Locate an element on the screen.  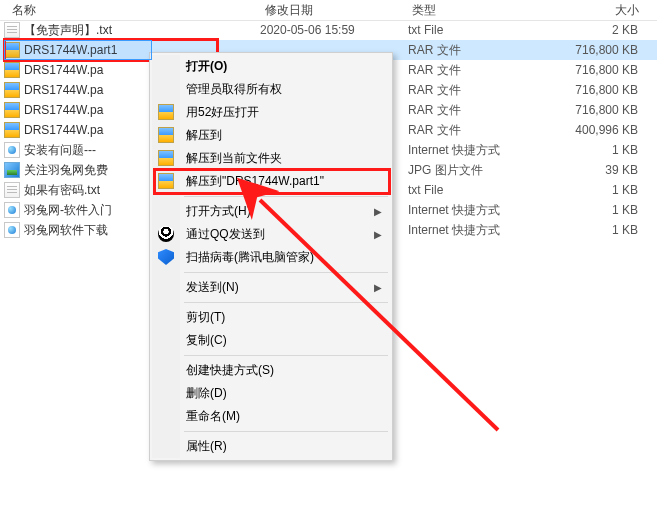
menu-extract-name: 解压到"DRS1744W.part1" is located at coordinates (271, 182).